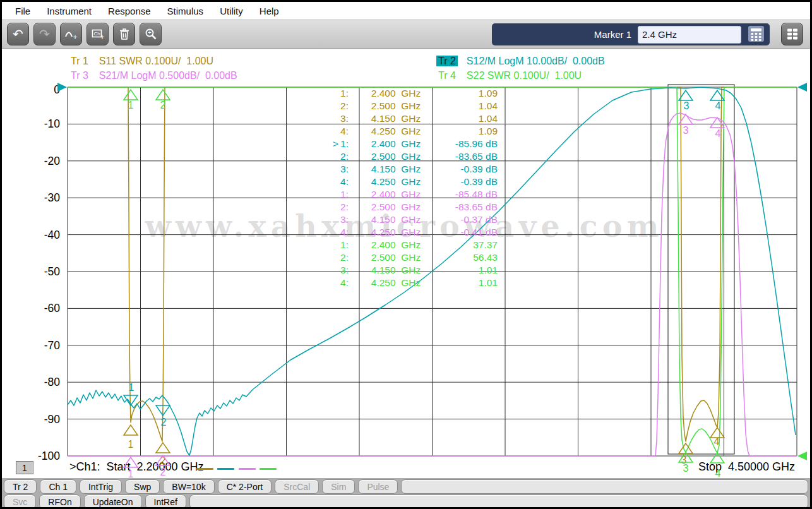 The height and width of the screenshot is (509, 812). Describe the element at coordinates (71, 34) in the screenshot. I see `add-trace-button: +` at that location.